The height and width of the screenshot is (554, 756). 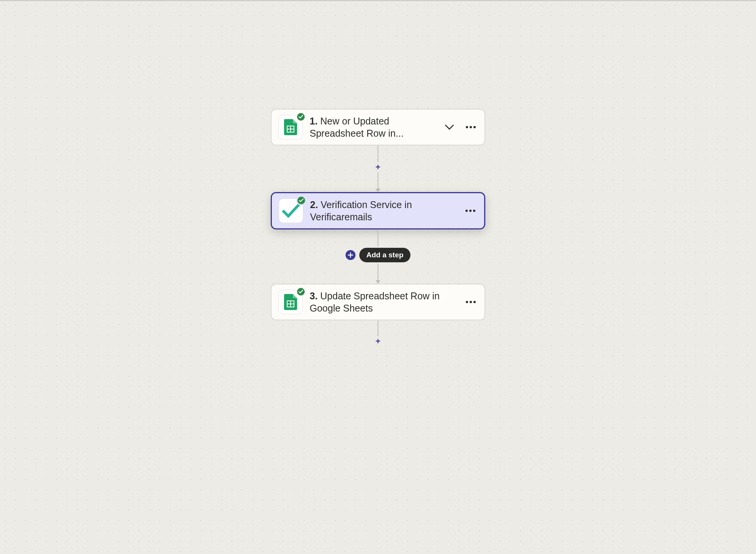 What do you see at coordinates (449, 127) in the screenshot?
I see `expand-button` at bounding box center [449, 127].